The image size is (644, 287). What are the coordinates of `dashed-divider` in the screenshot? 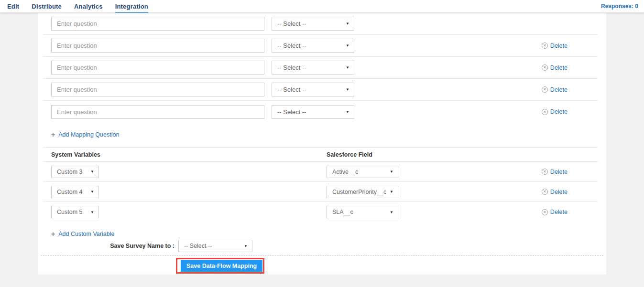 It's located at (322, 256).